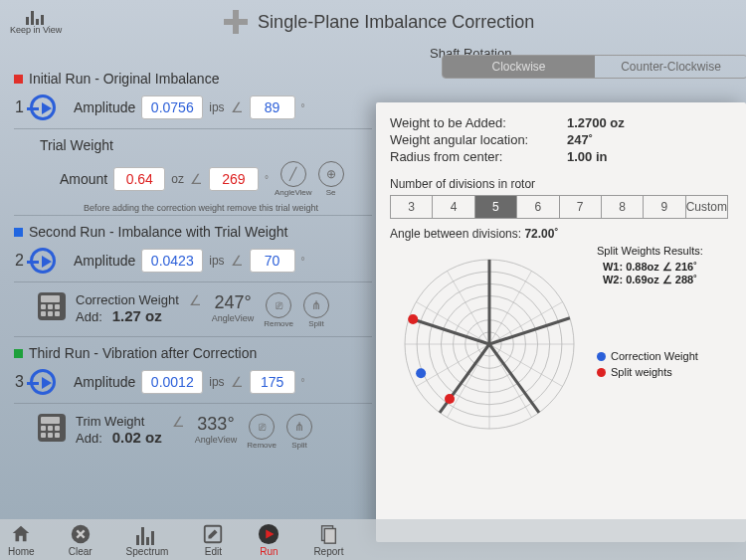  Describe the element at coordinates (216, 430) in the screenshot. I see `angleview-button: 333° AngleView` at that location.